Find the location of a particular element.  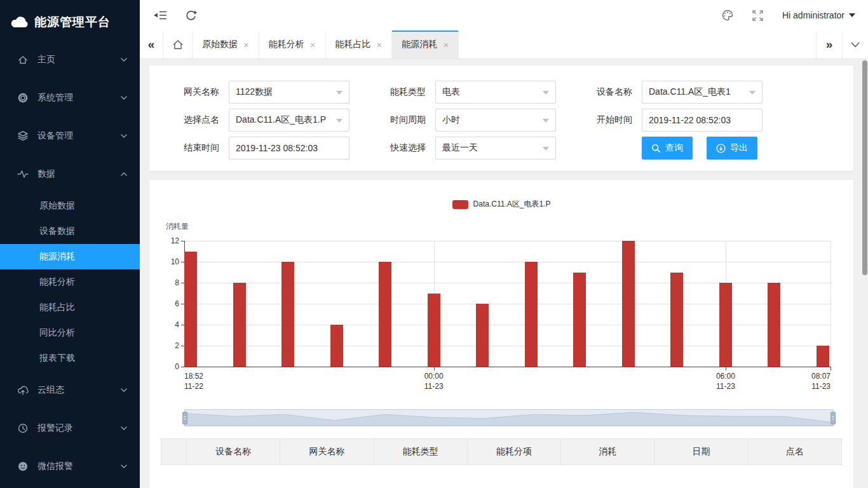

tick-x is located at coordinates (726, 369).